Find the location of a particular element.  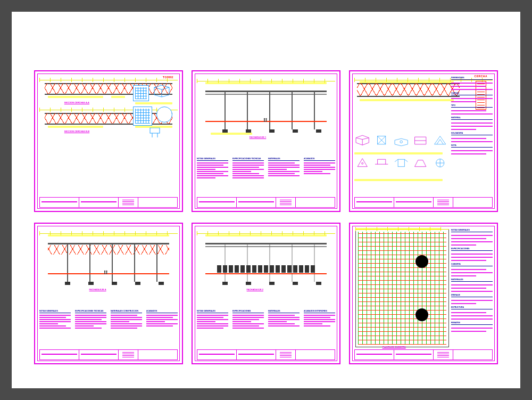

detail-row is located at coordinates (401, 143).